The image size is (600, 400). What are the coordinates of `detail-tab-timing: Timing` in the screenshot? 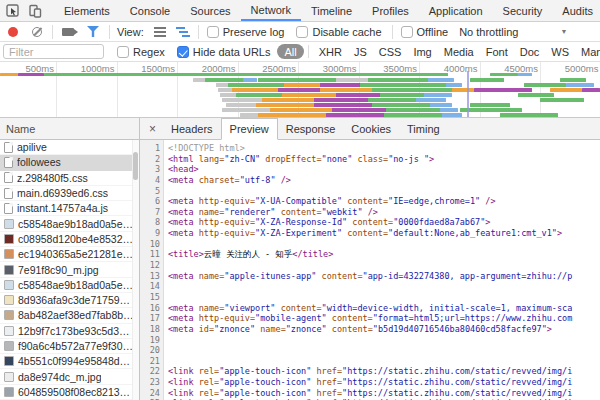 It's located at (424, 128).